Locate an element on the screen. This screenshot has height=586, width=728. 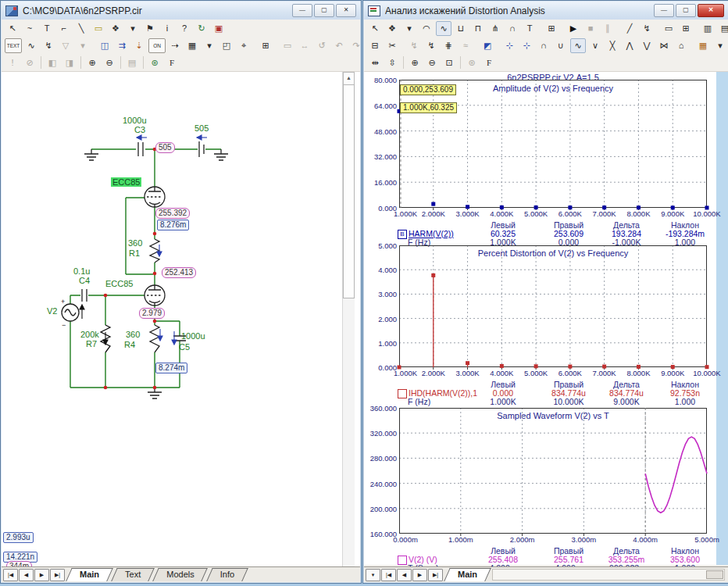
single-panel-icon: ⊟ is located at coordinates (375, 45).